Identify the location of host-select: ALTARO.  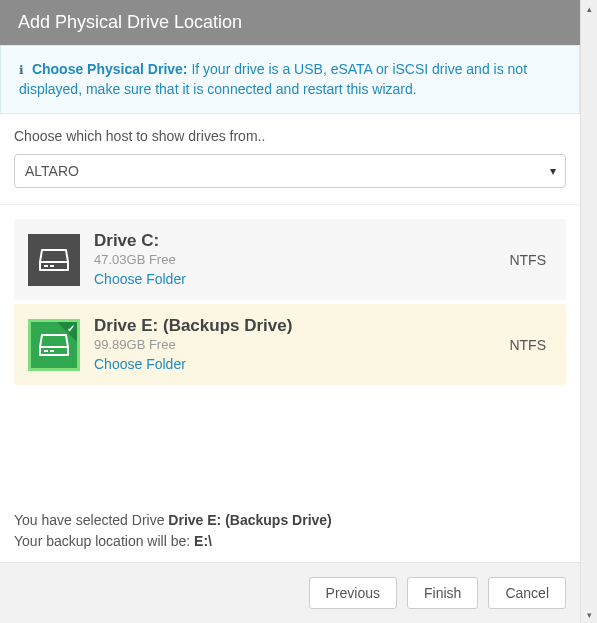
(290, 171).